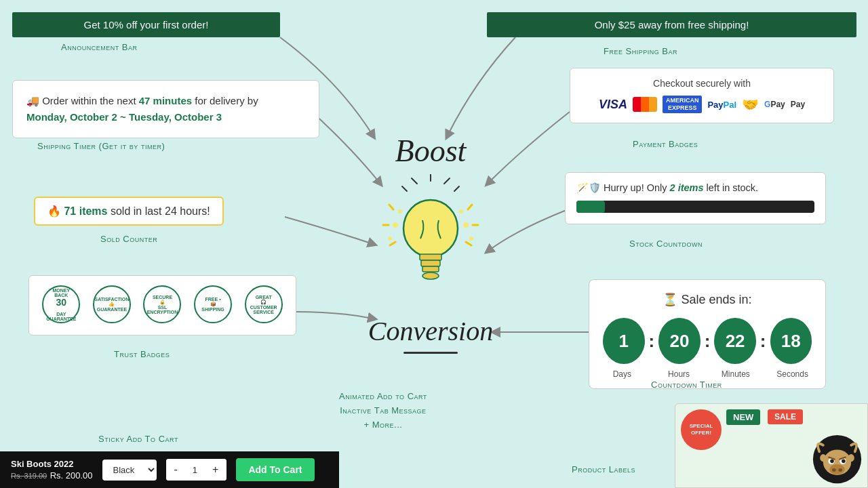  What do you see at coordinates (170, 470) in the screenshot?
I see `sticky-add-to-cart: Ski Boots 2022 Rs. 319.00 Rs. 200.00 Bla…` at bounding box center [170, 470].